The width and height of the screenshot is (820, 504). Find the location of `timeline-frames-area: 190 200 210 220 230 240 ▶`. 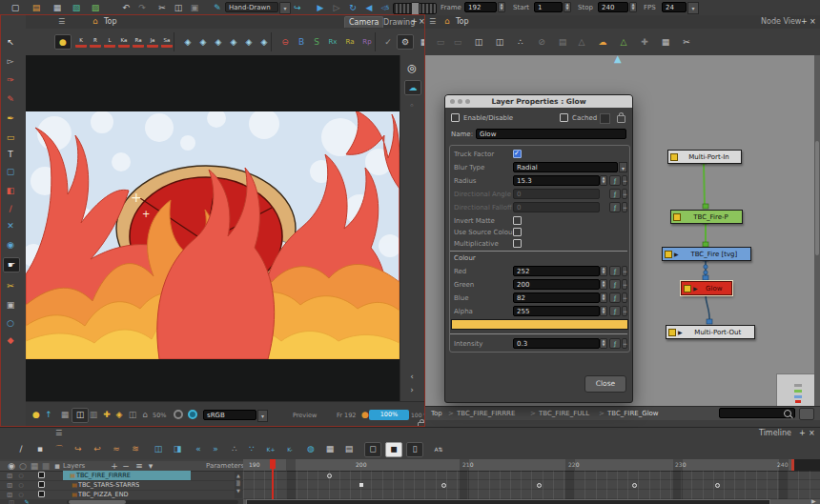

timeline-frames-area: 190 200 210 220 230 240 ▶ is located at coordinates (532, 482).